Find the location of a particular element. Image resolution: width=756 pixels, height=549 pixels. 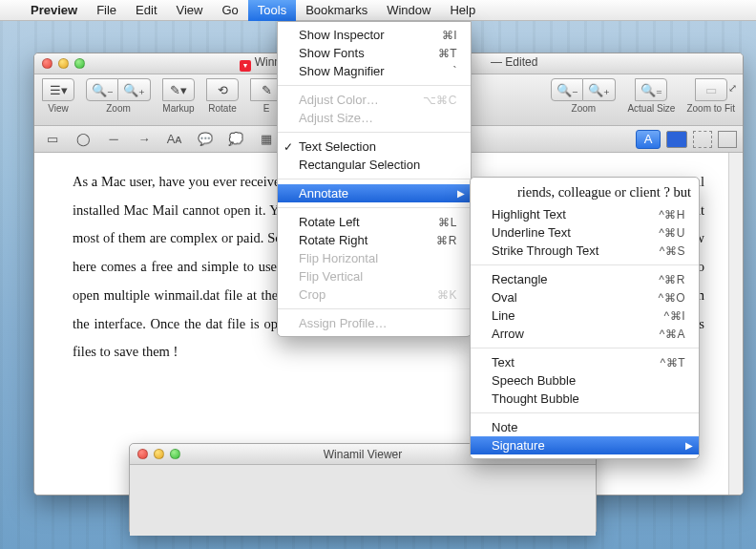

menu-tools: Tools is located at coordinates (272, 11).